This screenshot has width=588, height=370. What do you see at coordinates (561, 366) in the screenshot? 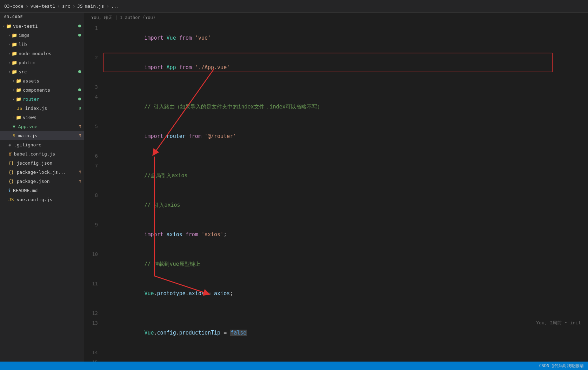
I see `watermark: CSDN @代码对我眨眼晴` at bounding box center [561, 366].